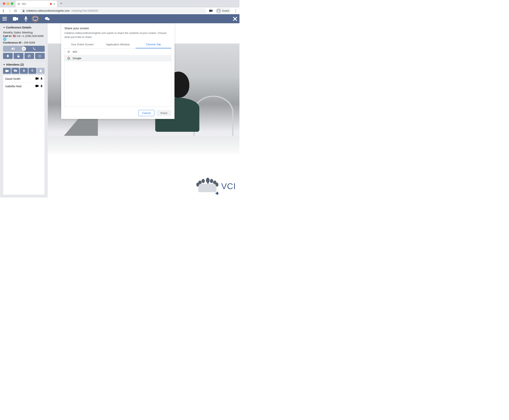 This screenshot has height=420, width=509. Describe the element at coordinates (35, 4) in the screenshot. I see `tab-title: VCI` at that location.